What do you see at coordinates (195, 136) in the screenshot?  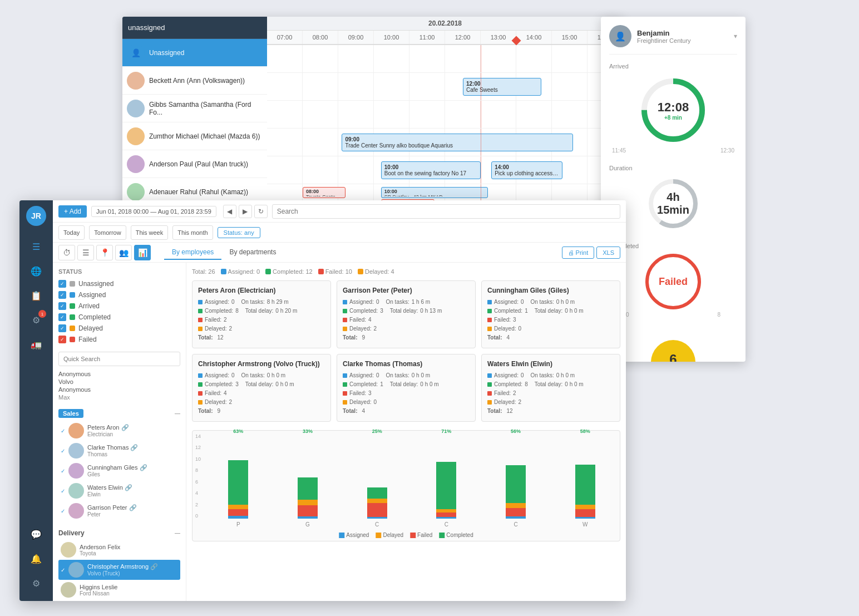 I see `assignee-zumthor: Zumthor Michael (Michael (Mazda 6))` at bounding box center [195, 136].